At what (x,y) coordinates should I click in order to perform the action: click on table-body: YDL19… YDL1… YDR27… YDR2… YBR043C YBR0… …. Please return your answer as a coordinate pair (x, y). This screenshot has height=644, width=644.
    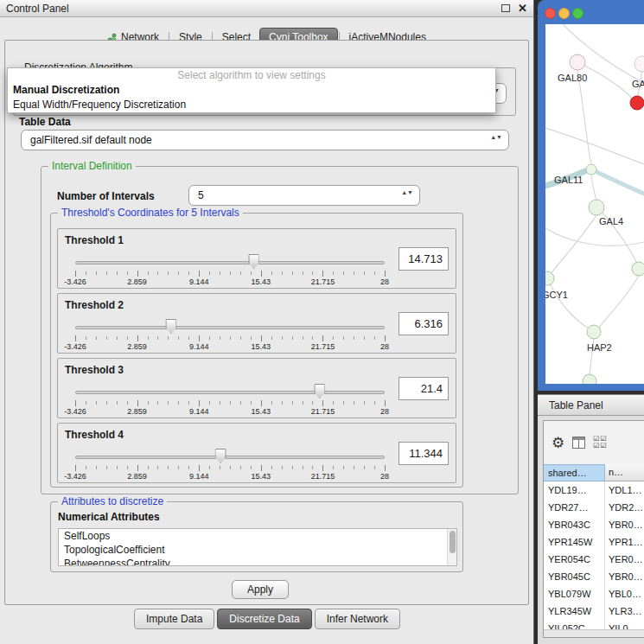
    Looking at the image, I should click on (594, 559).